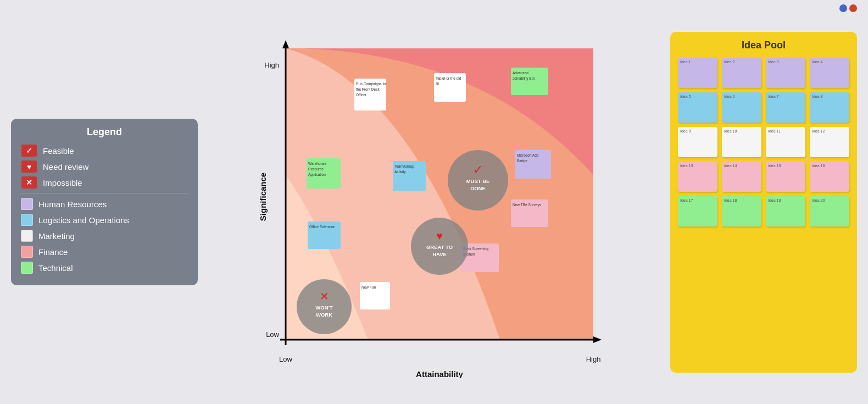 Image resolution: width=868 pixels, height=404 pixels. I want to click on list-item: Idea 2, so click(742, 73).